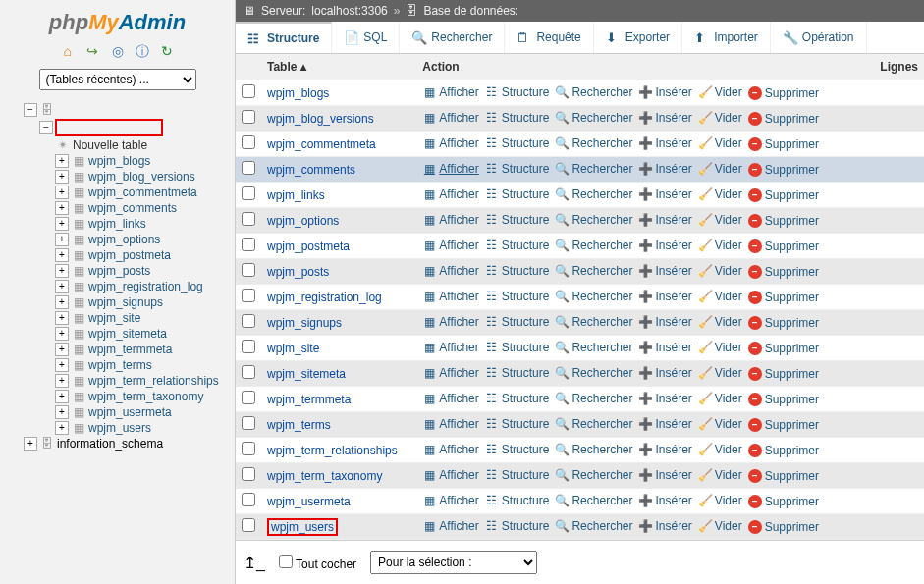 Image resolution: width=924 pixels, height=584 pixels. What do you see at coordinates (143, 381) in the screenshot?
I see `tree-table-item: +▦wpjm_term_relationships` at bounding box center [143, 381].